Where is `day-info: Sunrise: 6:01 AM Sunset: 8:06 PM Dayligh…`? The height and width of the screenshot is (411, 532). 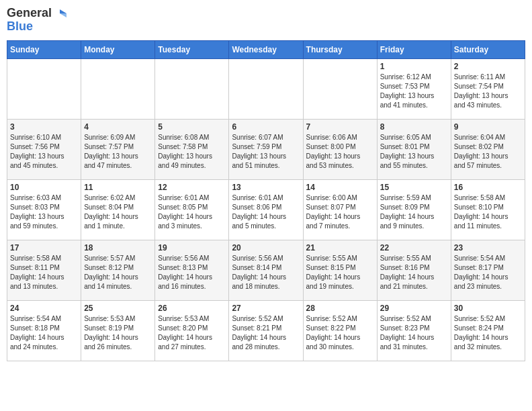
day-info: Sunrise: 6:01 AM Sunset: 8:06 PM Dayligh… is located at coordinates (266, 212).